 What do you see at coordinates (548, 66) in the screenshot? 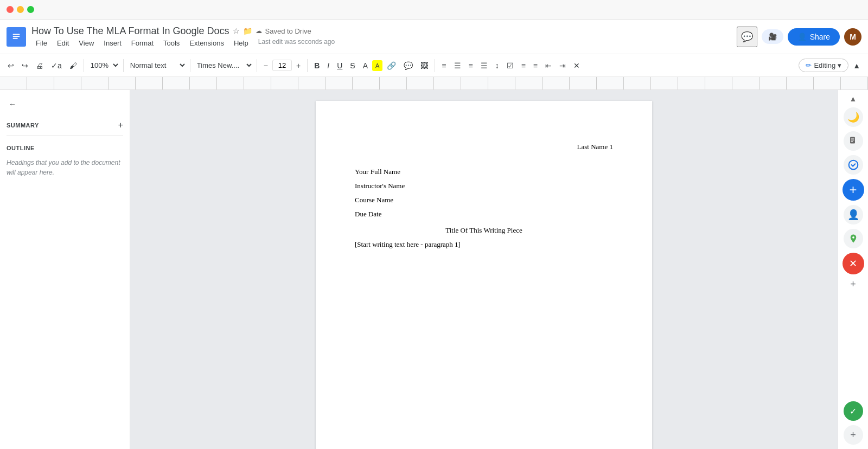
I see `decrease-indent-button: ⇤` at bounding box center [548, 66].